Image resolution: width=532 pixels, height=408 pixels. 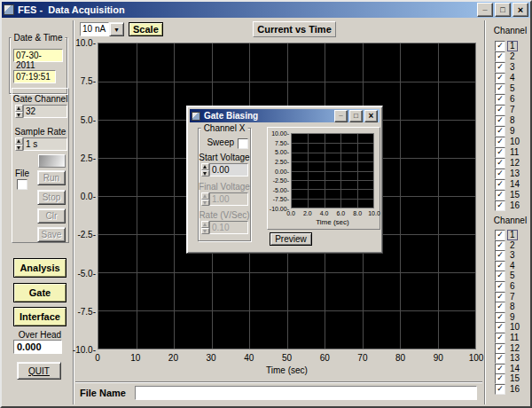 What do you see at coordinates (511, 310) in the screenshot?
I see `channel-group-bottom: Channel ✓1✓2✓3✓4✓5✓6✓7✓8✓9✓10✓11✓12✓13✓1…` at bounding box center [511, 310].